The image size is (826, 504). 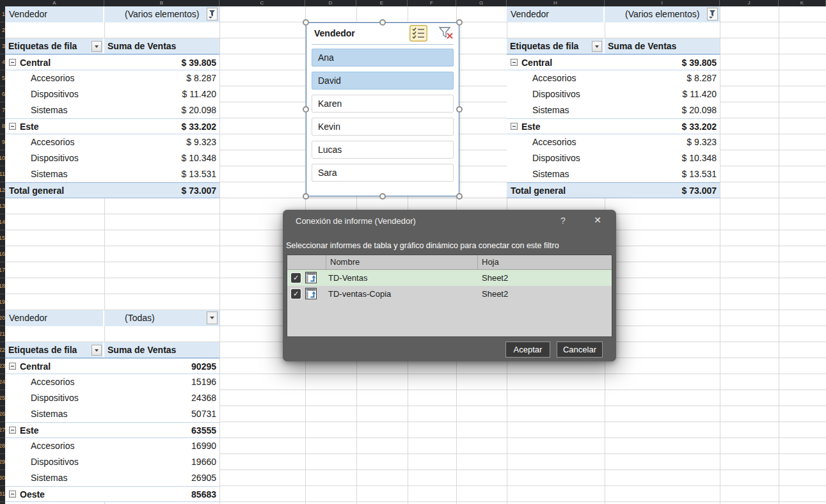 I want to click on accept-button: Aceptar, so click(x=528, y=349).